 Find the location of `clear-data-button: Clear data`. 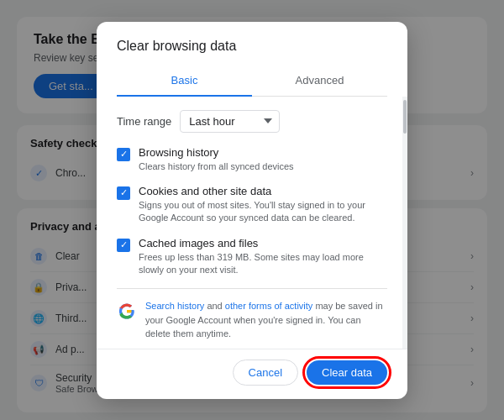

clear-data-button: Clear data is located at coordinates (347, 373).